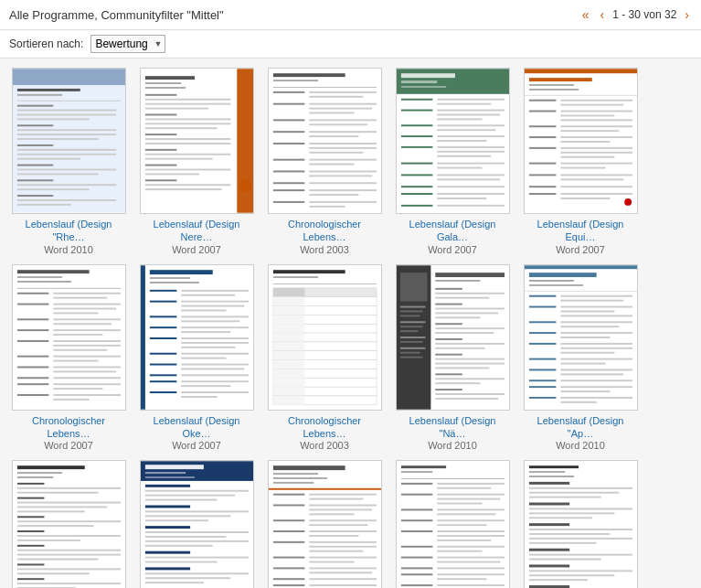  I want to click on first-page-btn: «, so click(586, 15).